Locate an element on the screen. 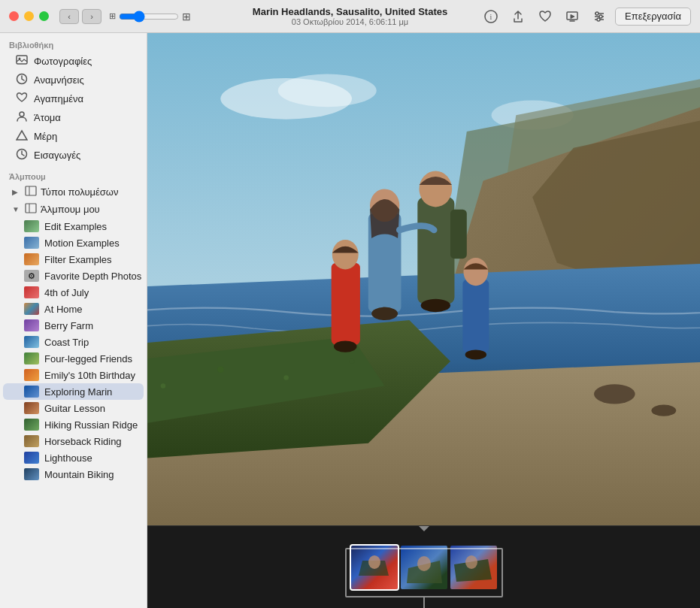 This screenshot has width=700, height=608. memories-icon is located at coordinates (22, 80).